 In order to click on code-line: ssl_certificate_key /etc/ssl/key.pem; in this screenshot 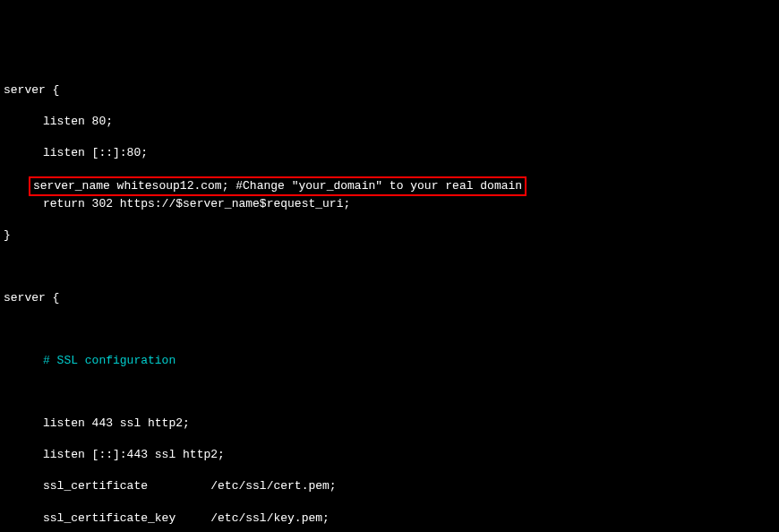, I will do `click(390, 519)`.